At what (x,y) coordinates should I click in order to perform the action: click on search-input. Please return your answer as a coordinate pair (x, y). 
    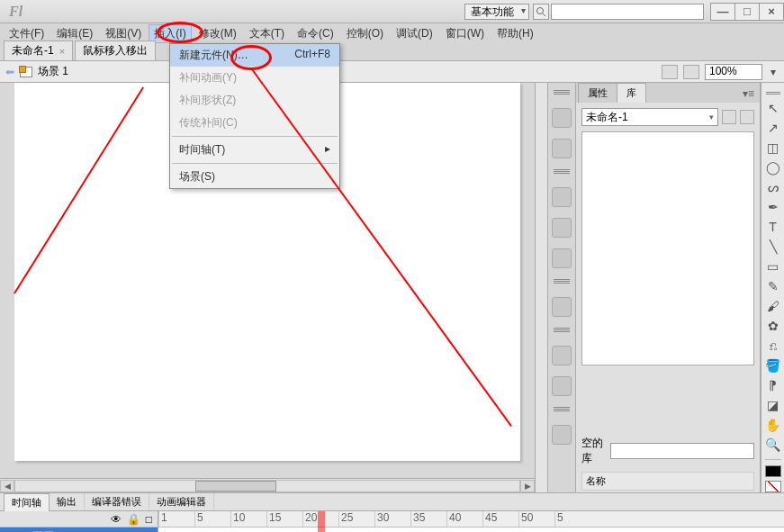
    Looking at the image, I should click on (627, 12).